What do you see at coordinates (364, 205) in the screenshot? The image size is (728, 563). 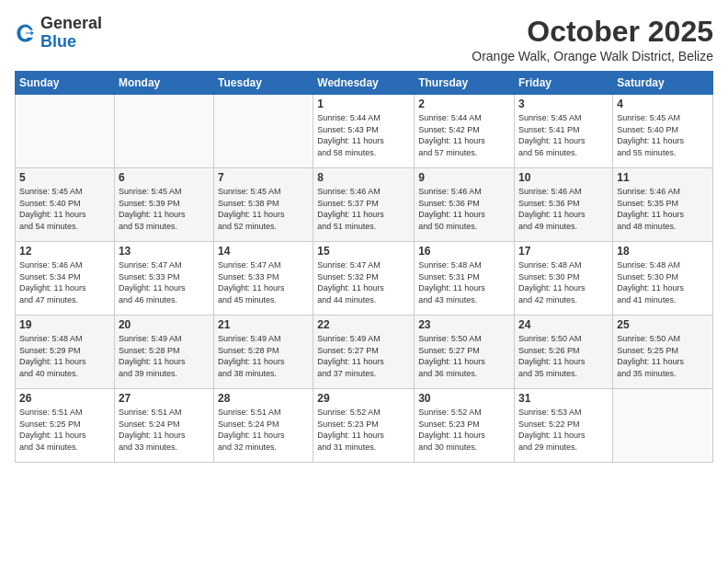 I see `calendar-cell: 8Sunrise: 5:46 AM Sunset: 5:37 PM Daylig…` at bounding box center [364, 205].